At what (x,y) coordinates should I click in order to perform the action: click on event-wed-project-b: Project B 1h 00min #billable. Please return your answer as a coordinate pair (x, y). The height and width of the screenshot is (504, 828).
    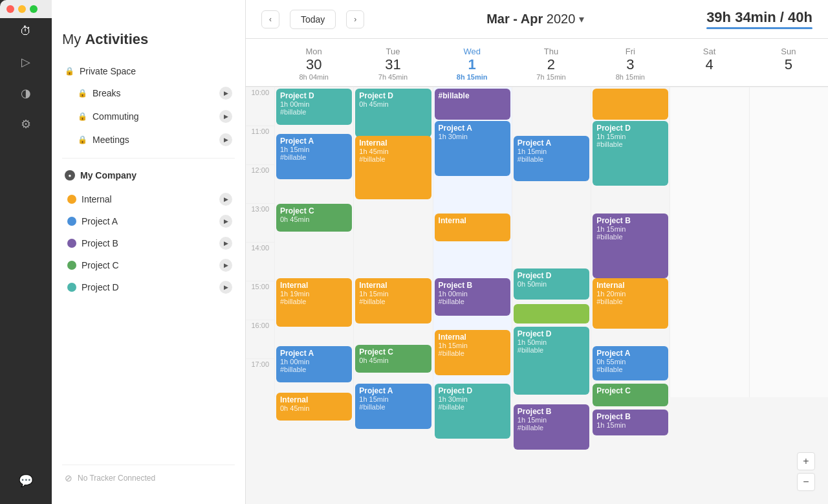
    Looking at the image, I should click on (472, 297).